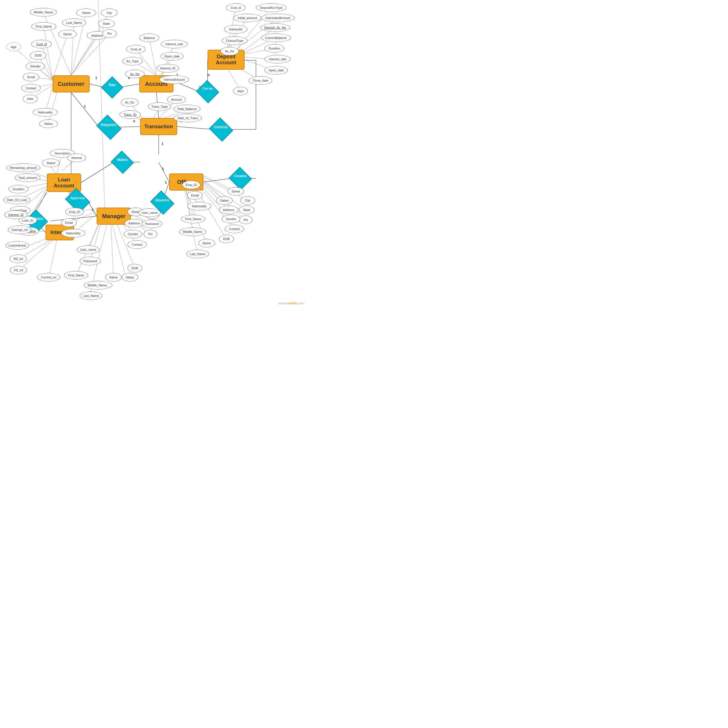  Describe the element at coordinates (152, 224) in the screenshot. I see `attr-password-gov: Password` at that location.